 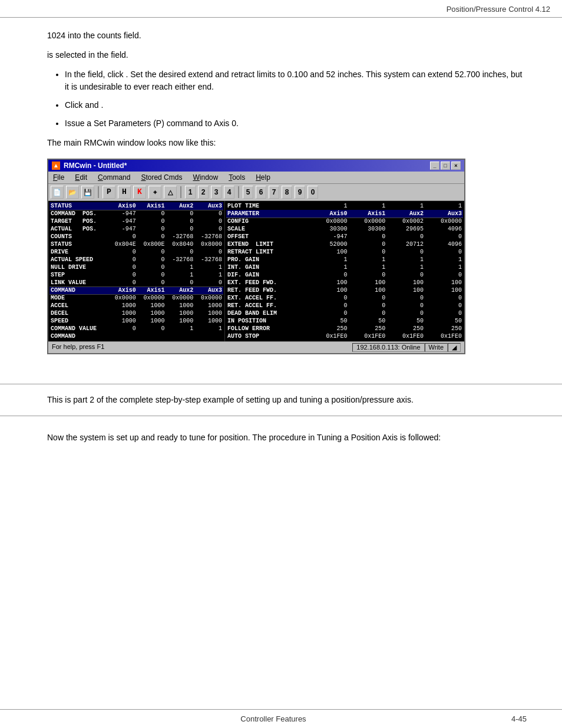 What do you see at coordinates (296, 81) in the screenshot?
I see `bullet-item-1: In the field, click . Set the desired ex…` at bounding box center [296, 81].